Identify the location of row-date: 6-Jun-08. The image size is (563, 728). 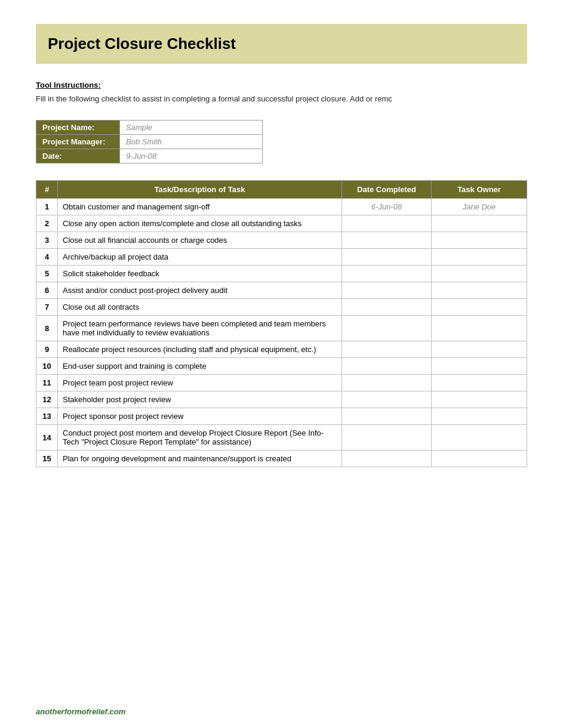
(387, 207).